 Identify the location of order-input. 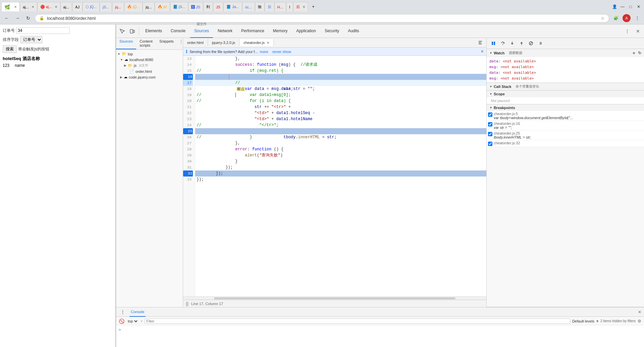
(43, 31).